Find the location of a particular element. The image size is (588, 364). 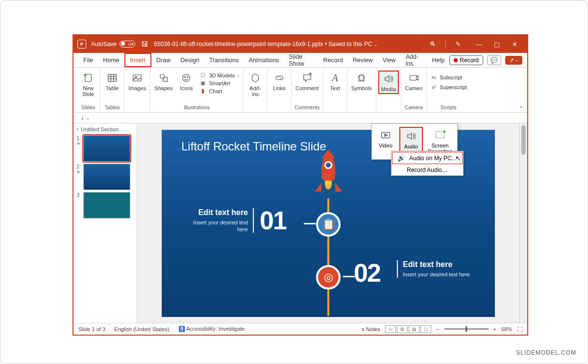

chart-icon: ▮ is located at coordinates (203, 91).